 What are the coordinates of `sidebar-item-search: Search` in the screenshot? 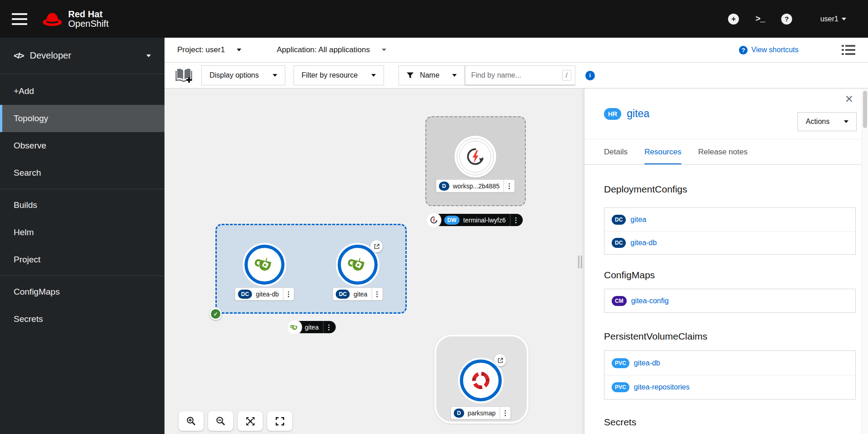 It's located at (82, 173).